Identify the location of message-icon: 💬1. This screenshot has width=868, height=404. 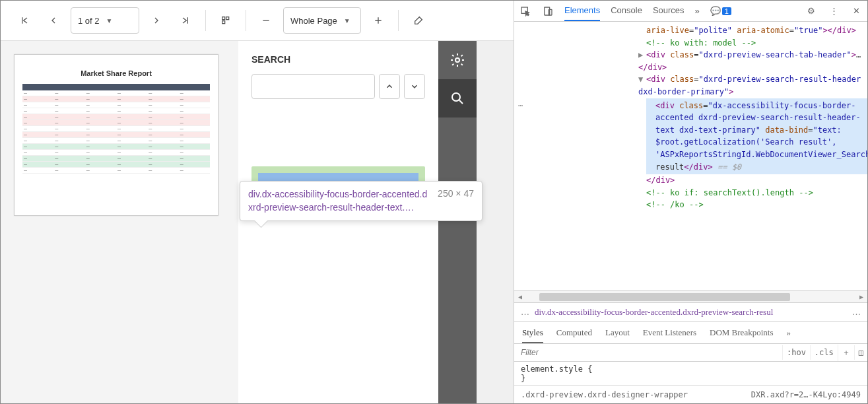
(721, 11).